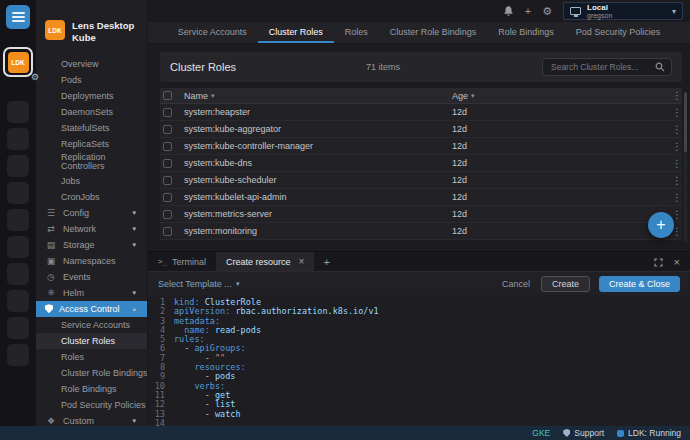  Describe the element at coordinates (673, 96) in the screenshot. I see `kebab-icon: ⋮` at that location.